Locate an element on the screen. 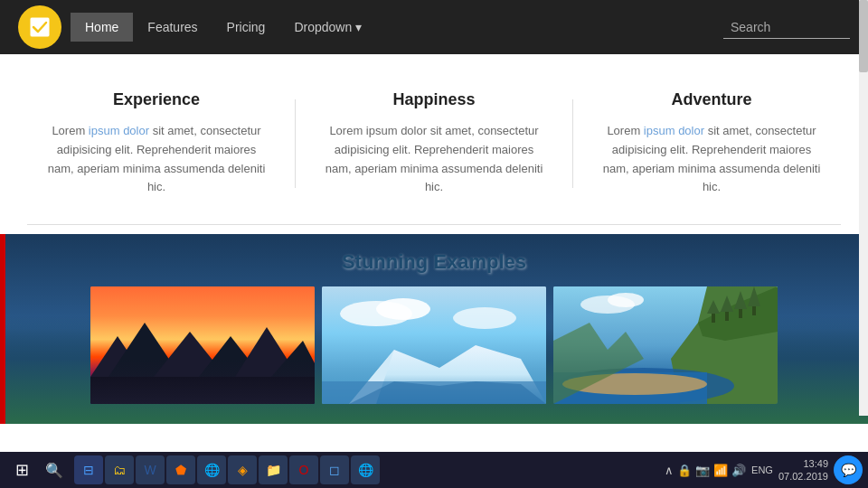 Image resolution: width=868 pixels, height=488 pixels. tray-wifi-icon: 📶 is located at coordinates (721, 470).